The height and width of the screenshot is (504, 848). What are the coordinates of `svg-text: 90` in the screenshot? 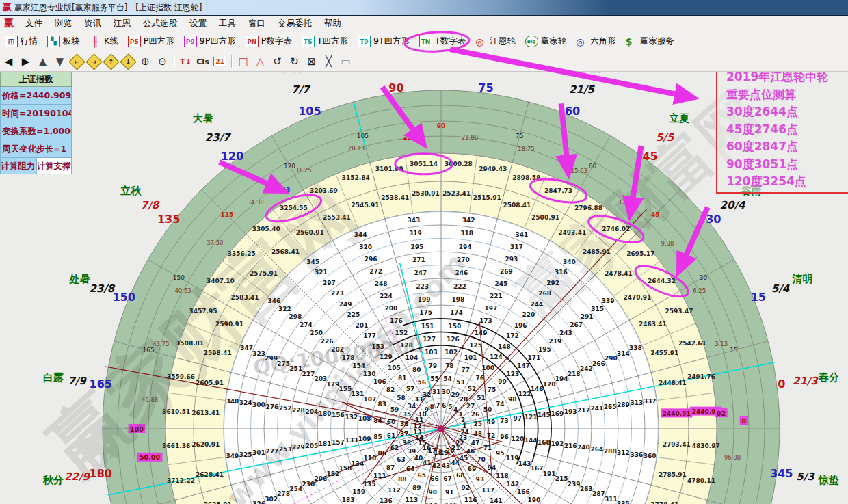 It's located at (434, 492).